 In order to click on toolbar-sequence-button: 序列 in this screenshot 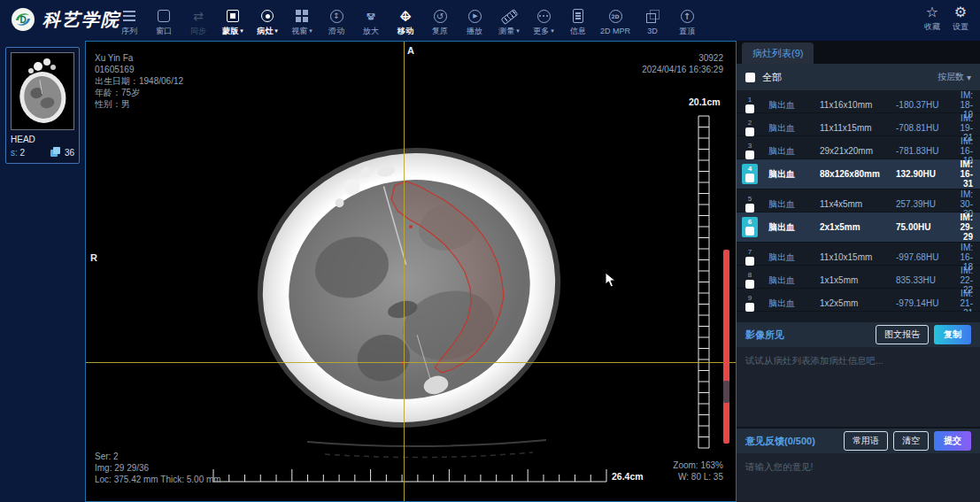, I will do `click(129, 21)`.